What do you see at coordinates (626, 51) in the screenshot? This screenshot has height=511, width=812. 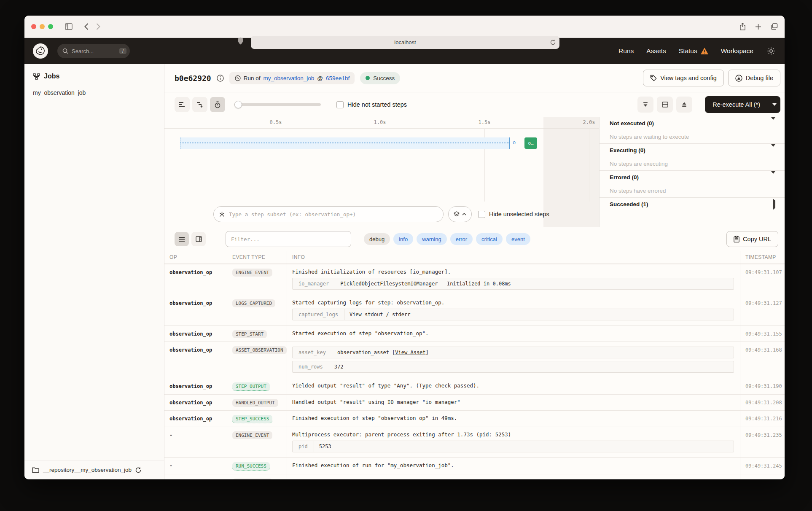 I see `nav-runs: Runs` at bounding box center [626, 51].